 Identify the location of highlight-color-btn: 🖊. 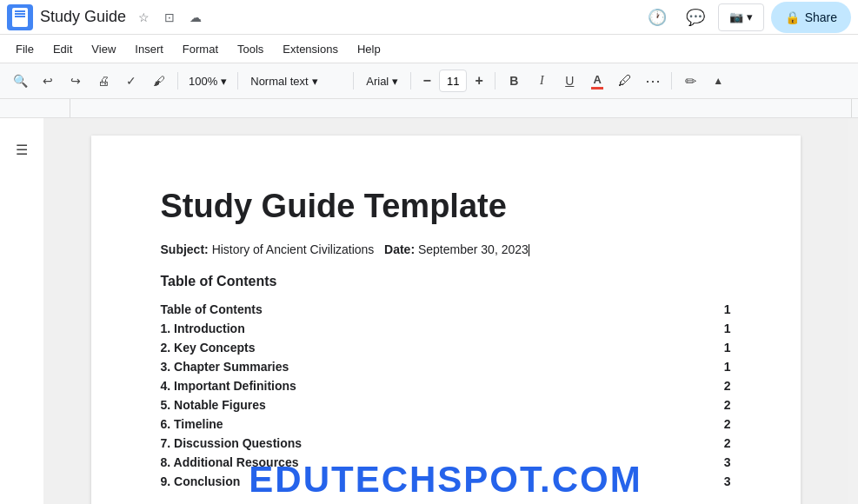
(625, 81).